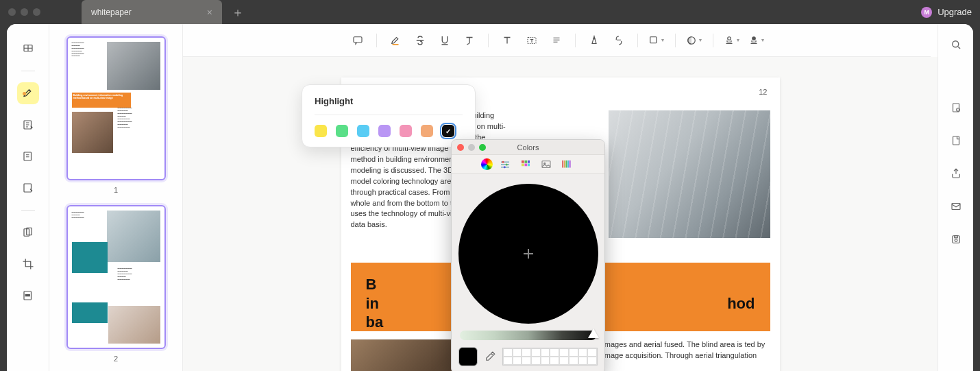  Describe the element at coordinates (593, 333) in the screenshot. I see `slider-thumb` at that location.